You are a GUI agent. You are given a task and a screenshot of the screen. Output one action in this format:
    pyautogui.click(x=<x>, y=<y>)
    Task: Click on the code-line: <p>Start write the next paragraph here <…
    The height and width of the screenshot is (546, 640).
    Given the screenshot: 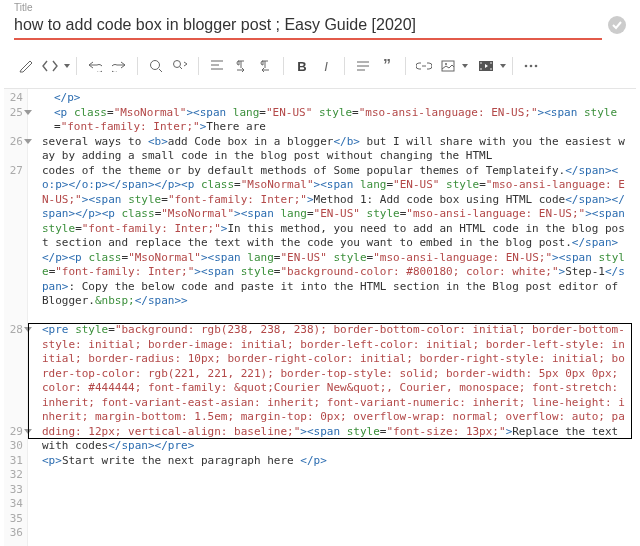 What is the action you would take?
    pyautogui.click(x=336, y=462)
    